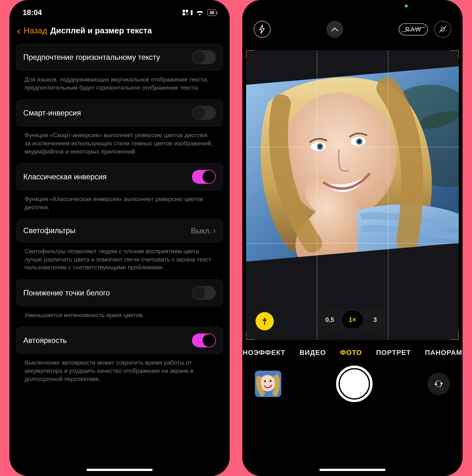  I want to click on camera-mode-selector: КИНОЭФФЕКТ ВИДЕО ФОТО ПОРТРЕТ ПАНОРАМА, so click(352, 350).